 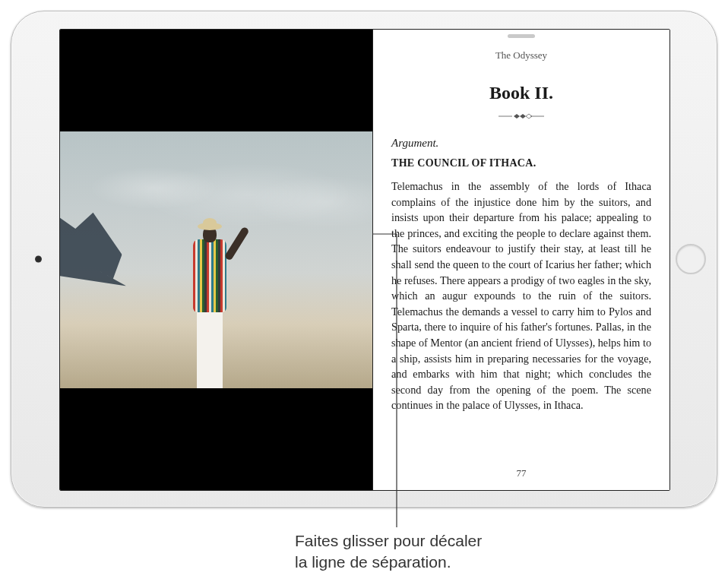 What do you see at coordinates (388, 541) in the screenshot?
I see `callout-line-1: Faites glisser pour décaler` at bounding box center [388, 541].